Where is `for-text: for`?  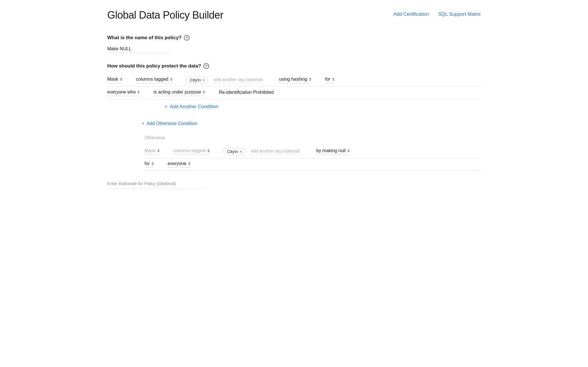
for-text: for is located at coordinates (328, 79).